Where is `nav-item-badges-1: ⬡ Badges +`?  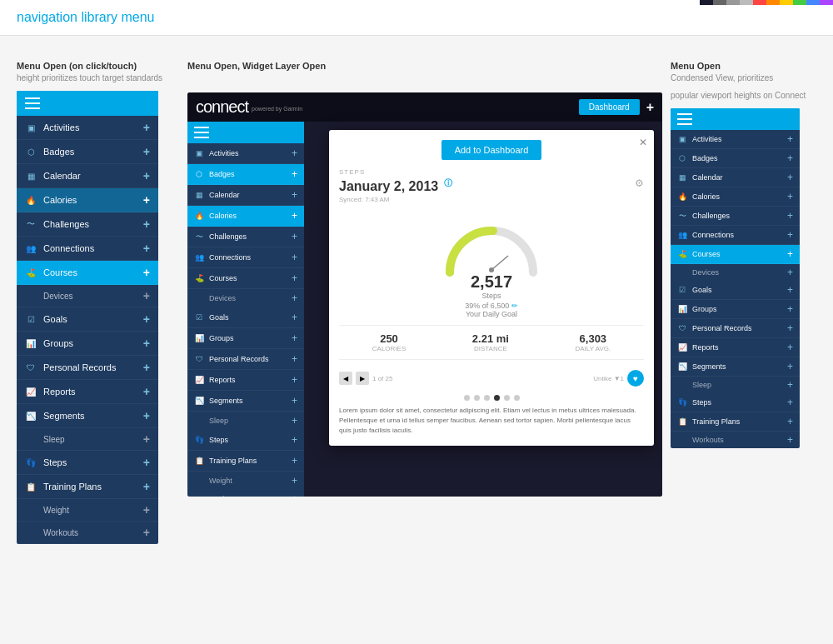 nav-item-badges-1: ⬡ Badges + is located at coordinates (87, 152).